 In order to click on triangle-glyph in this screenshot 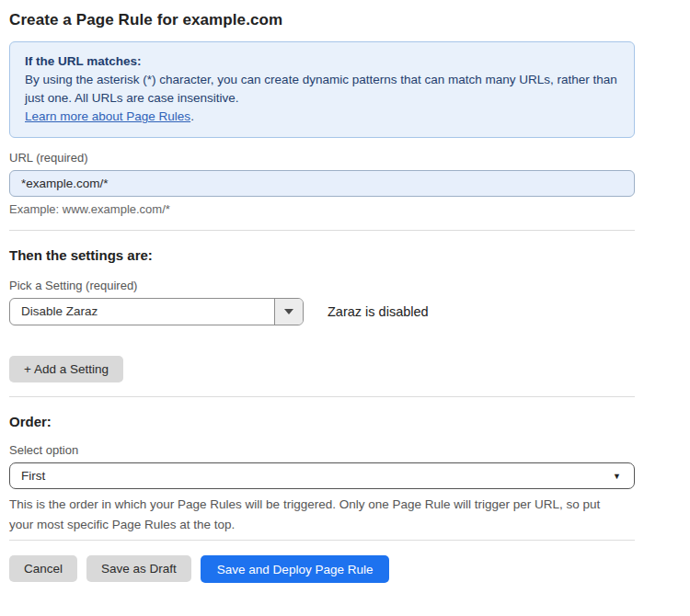, I will do `click(289, 312)`.